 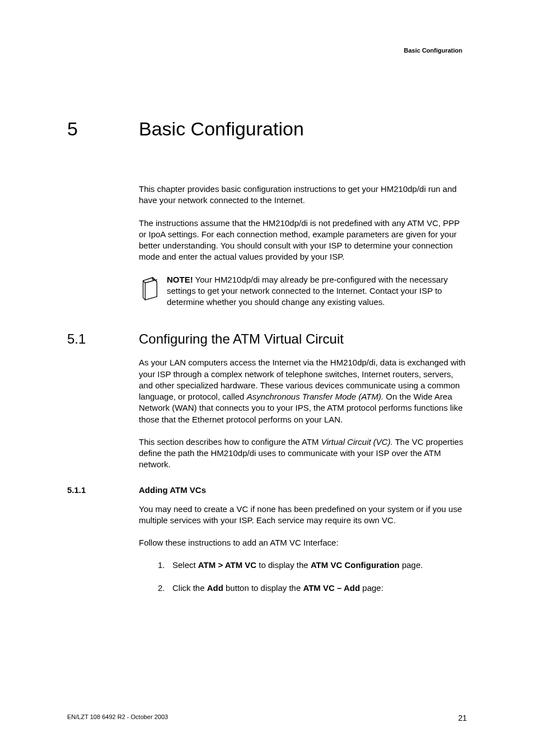 What do you see at coordinates (357, 442) in the screenshot?
I see `italic-term: Virtual Circuit (VC).` at bounding box center [357, 442].